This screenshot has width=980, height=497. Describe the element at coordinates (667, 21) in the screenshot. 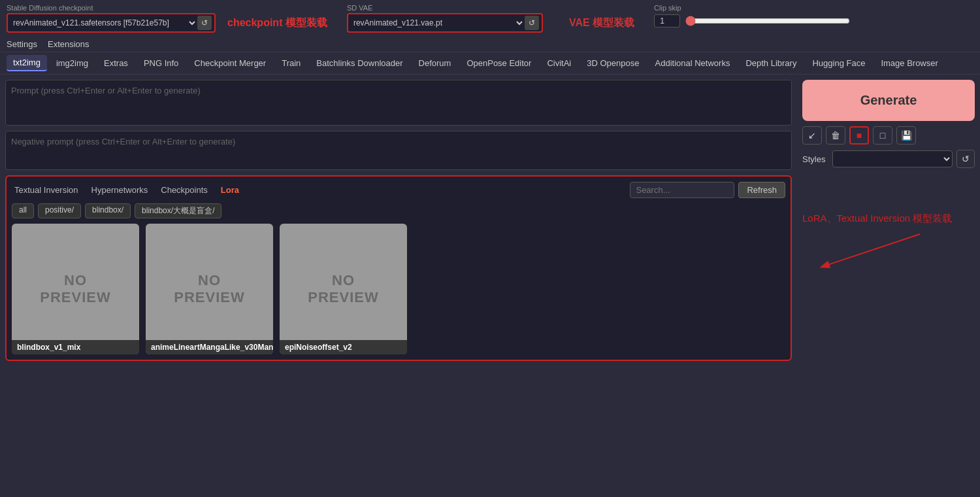

I see `clip-value-input` at that location.